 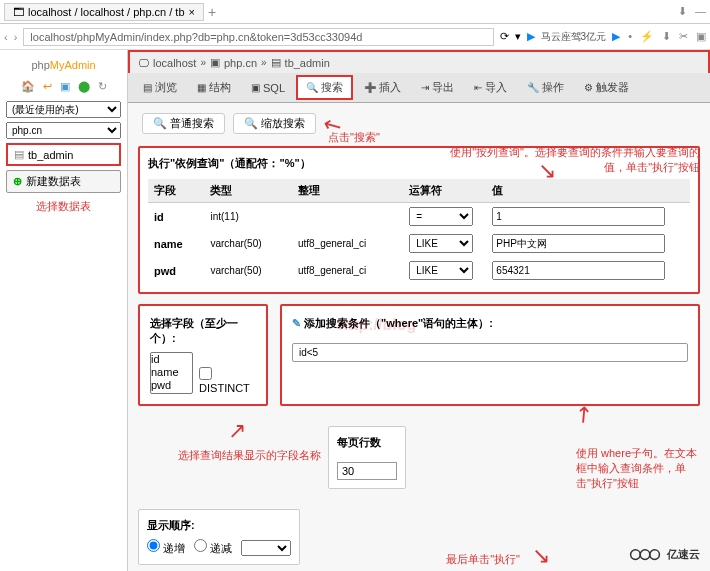 I want to click on download2-icon: ⬇, so click(x=666, y=36).